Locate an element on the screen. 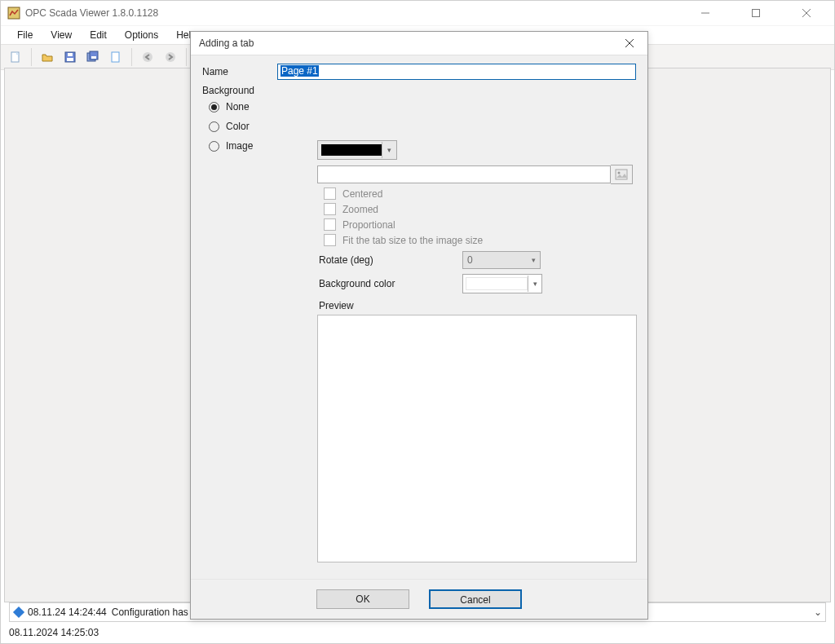  radio-none is located at coordinates (214, 108).